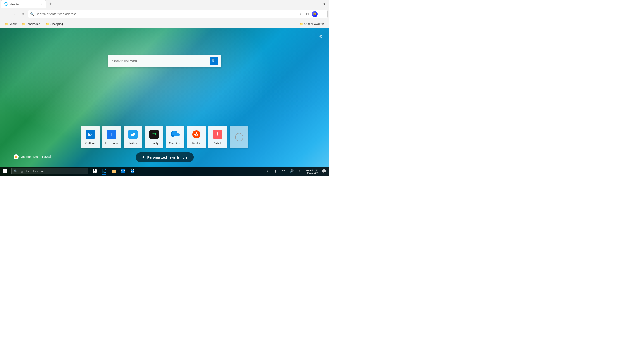 Image resolution: width=644 pixels, height=362 pixels. I want to click on taskbar-search-text: Type here to search, so click(32, 171).